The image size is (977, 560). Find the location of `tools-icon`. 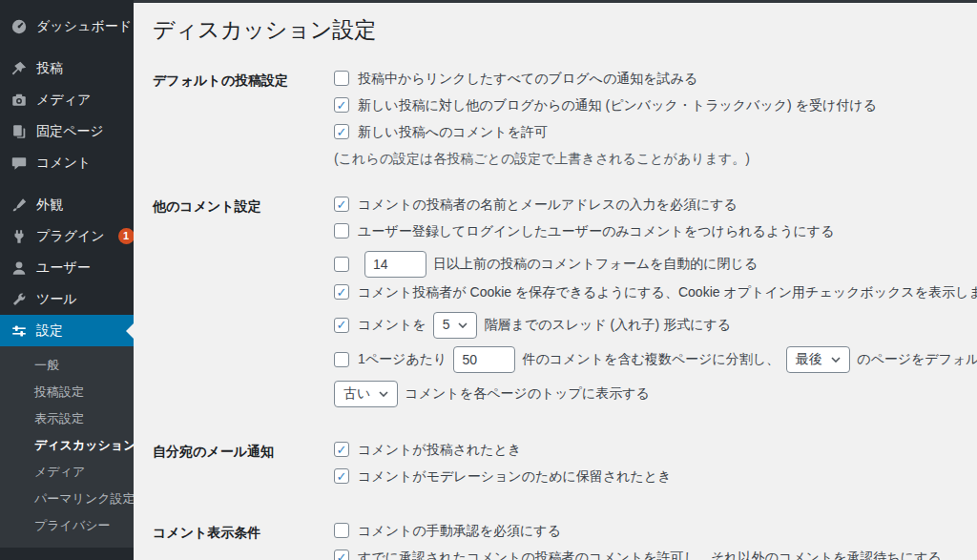

tools-icon is located at coordinates (19, 300).